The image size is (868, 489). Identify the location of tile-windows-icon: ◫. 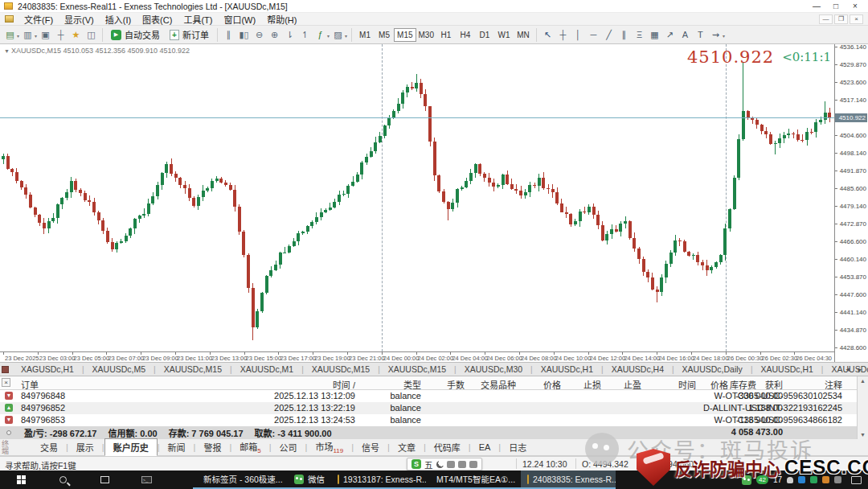
(92, 35).